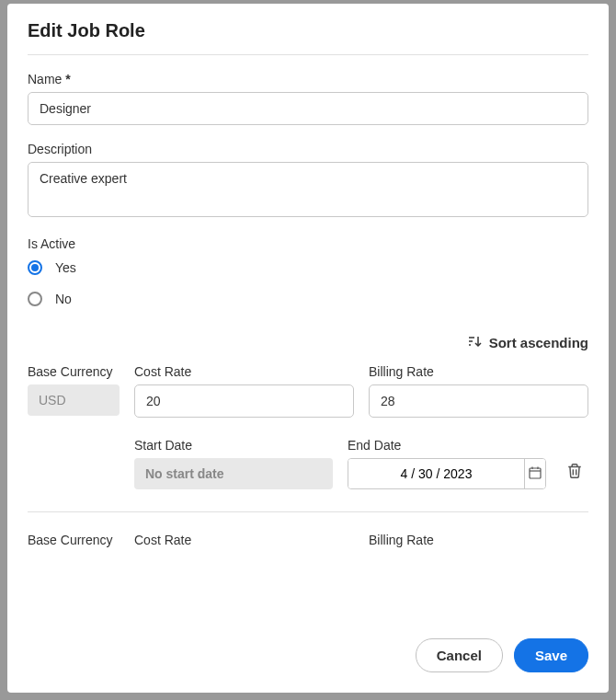 This screenshot has width=616, height=700. I want to click on trash-icon, so click(575, 475).